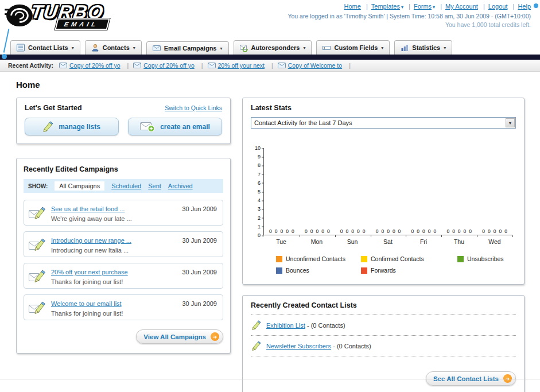 The image size is (540, 392). I want to click on campaigns-filter-bar: SHOW: All Campaigns Scheduled Sent Archi…, so click(123, 186).